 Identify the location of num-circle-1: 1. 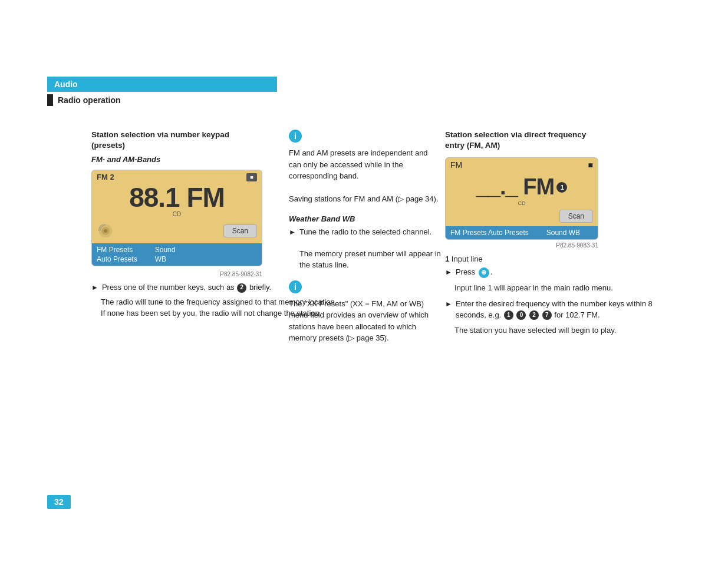
(509, 315).